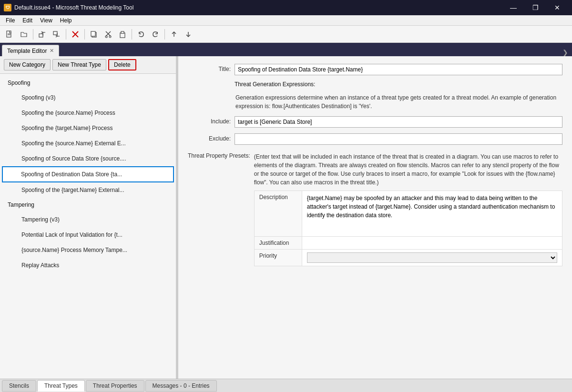 The height and width of the screenshot is (392, 572). What do you see at coordinates (408, 243) in the screenshot?
I see `justification-row: Justification` at bounding box center [408, 243].